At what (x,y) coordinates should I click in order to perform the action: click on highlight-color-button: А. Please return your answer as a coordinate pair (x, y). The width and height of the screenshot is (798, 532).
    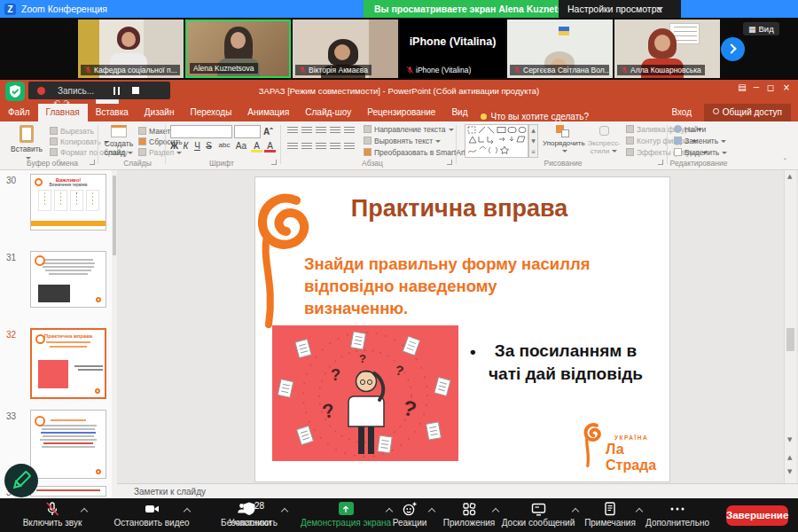
    Looking at the image, I should click on (257, 147).